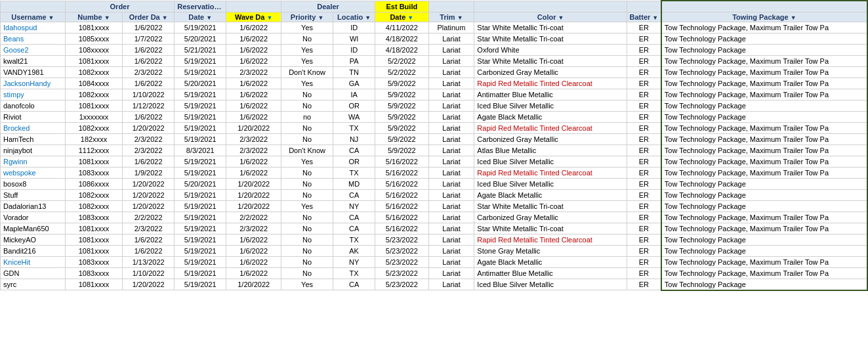  What do you see at coordinates (447, 17) in the screenshot?
I see `trim-label: Trim` at bounding box center [447, 17].